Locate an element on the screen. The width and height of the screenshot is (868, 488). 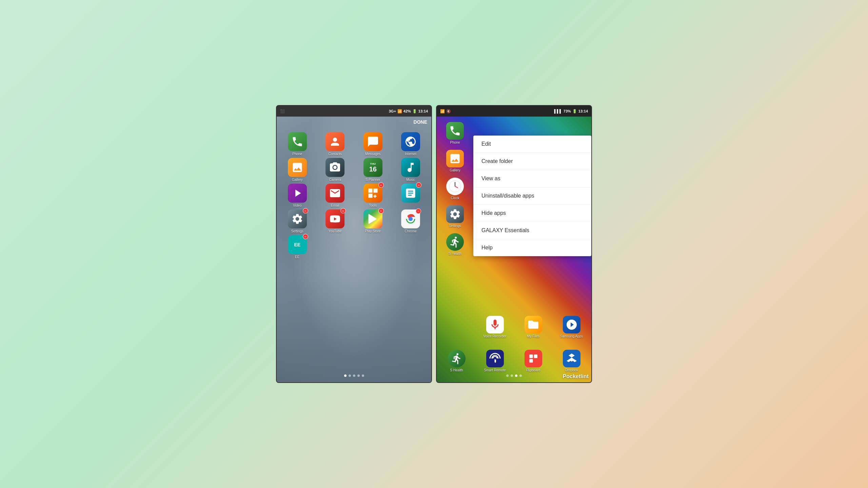
battery-icon-right: 🔋 is located at coordinates (575, 111).